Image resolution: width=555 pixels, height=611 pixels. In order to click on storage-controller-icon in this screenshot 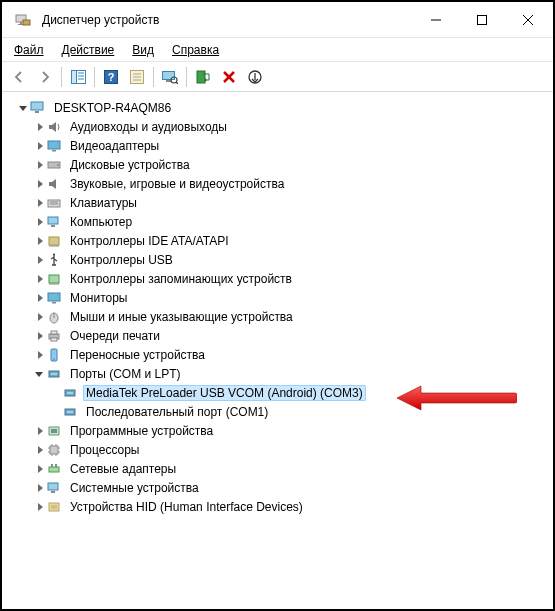, I will do `click(54, 279)`.